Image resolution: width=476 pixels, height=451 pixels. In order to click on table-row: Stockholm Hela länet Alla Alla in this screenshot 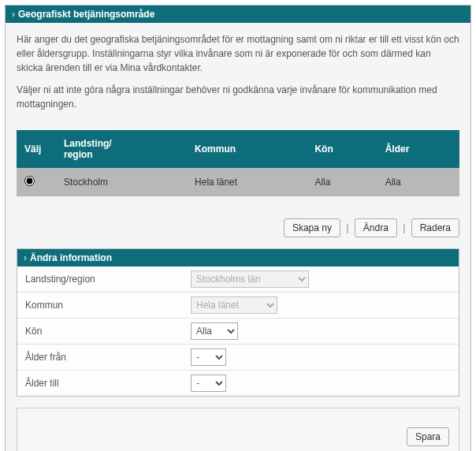, I will do `click(238, 182)`.